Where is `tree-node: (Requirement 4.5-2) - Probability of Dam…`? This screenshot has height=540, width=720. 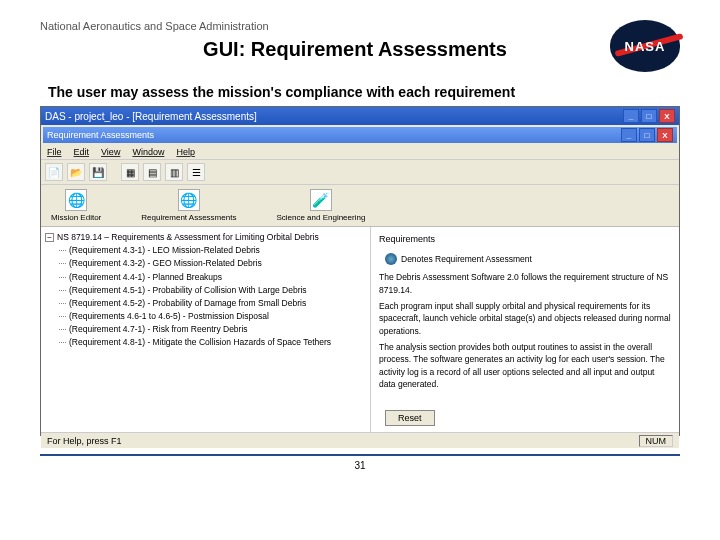
tree-node: (Requirement 4.5-2) - Probability of Dam… is located at coordinates (212, 304).